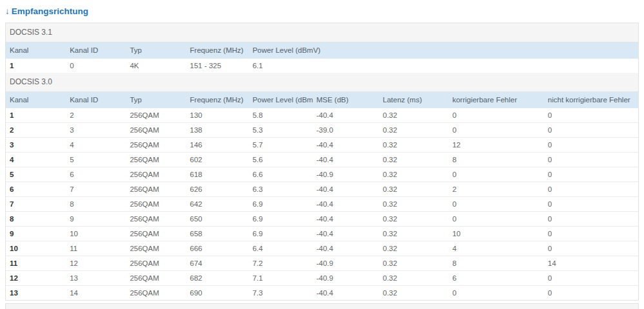 The height and width of the screenshot is (309, 644). Describe the element at coordinates (322, 116) in the screenshot. I see `table-row: 1 2 256QAM 130 5.8 -40.4 0.32 0 0` at that location.